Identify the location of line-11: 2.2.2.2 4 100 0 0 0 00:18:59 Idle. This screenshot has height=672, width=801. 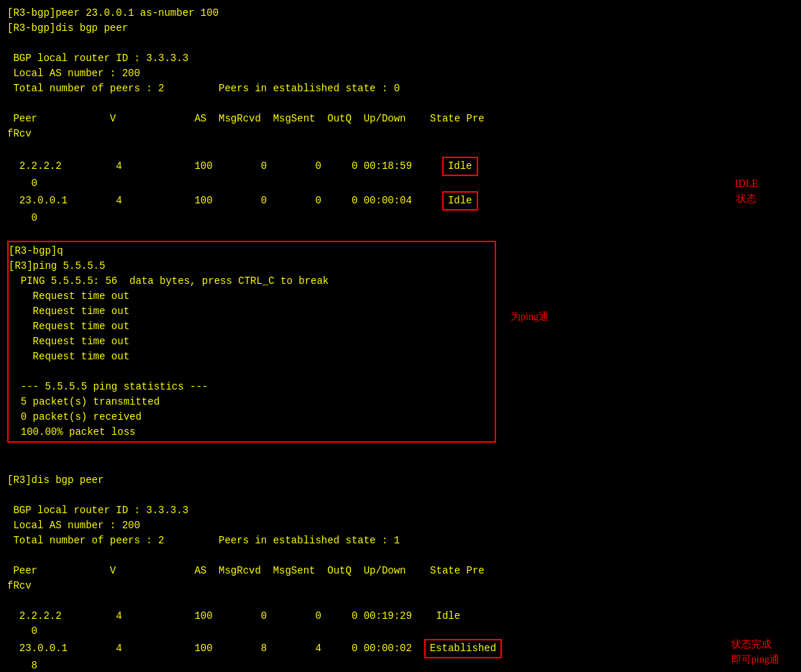
(400, 167).